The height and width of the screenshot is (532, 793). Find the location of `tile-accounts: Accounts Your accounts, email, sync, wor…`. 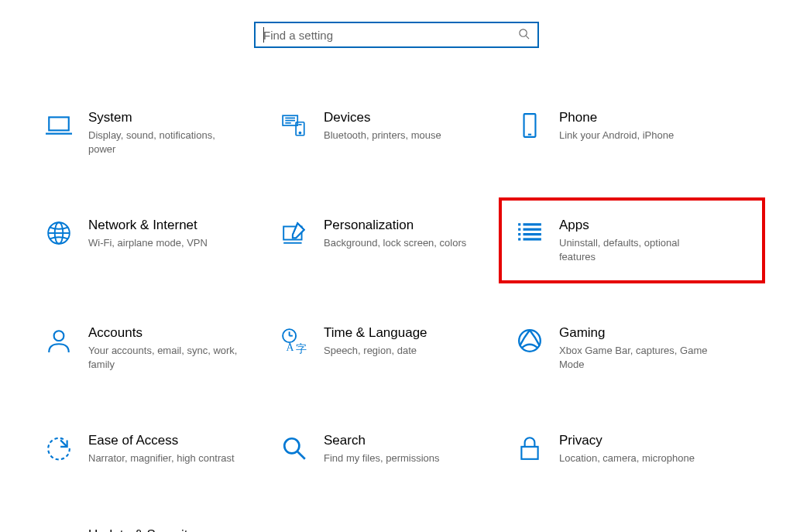

tile-accounts: Accounts Your accounts, email, sync, wor… is located at coordinates (161, 348).